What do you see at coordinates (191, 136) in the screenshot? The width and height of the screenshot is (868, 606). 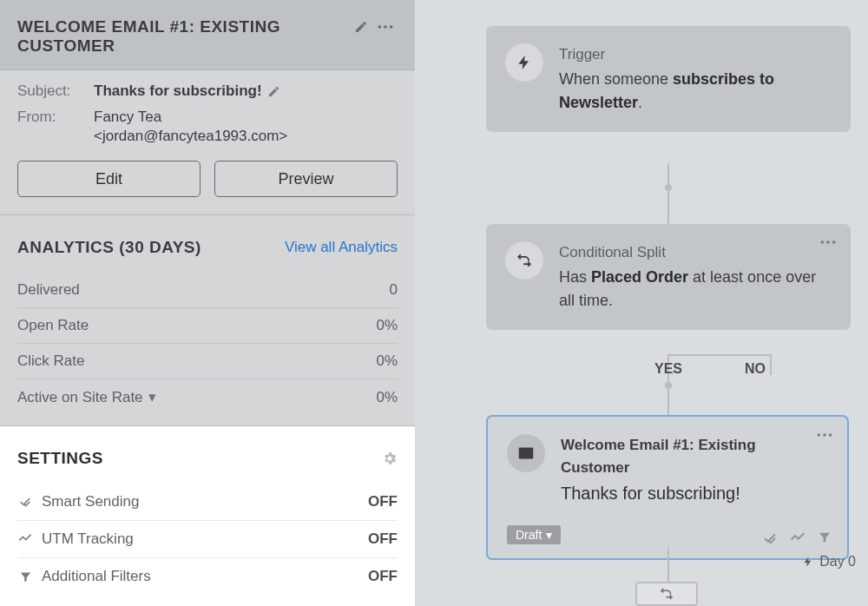 I see `from-email: <jordan@fancytea1993.com>` at bounding box center [191, 136].